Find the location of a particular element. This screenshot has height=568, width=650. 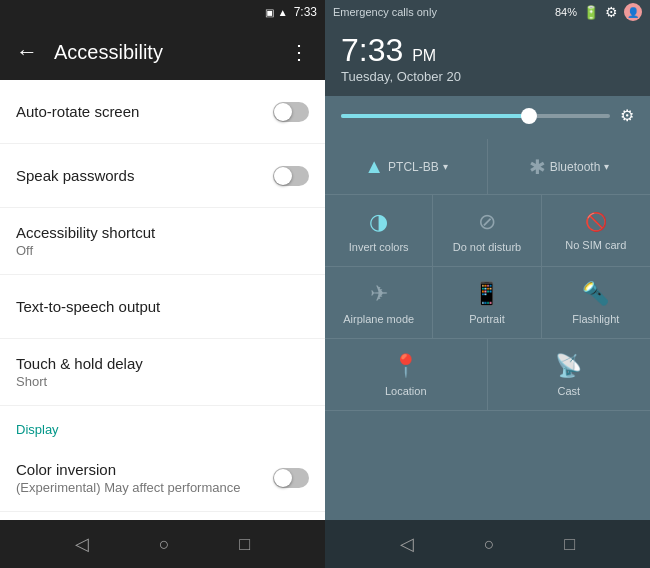

settings-item-accessibility-shortcut: Accessibility shortcut Off is located at coordinates (162, 242).